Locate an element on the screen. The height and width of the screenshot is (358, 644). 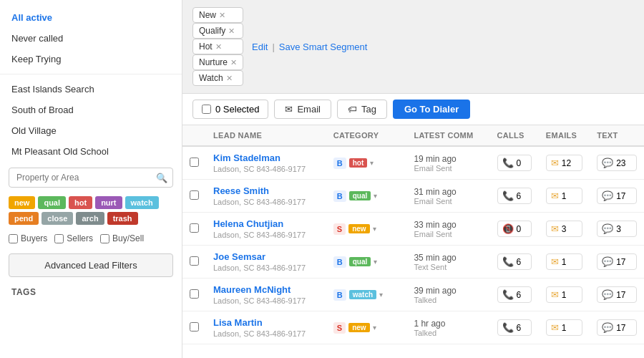
sidebar-item-east-islands: East Islands Search is located at coordinates (91, 89).